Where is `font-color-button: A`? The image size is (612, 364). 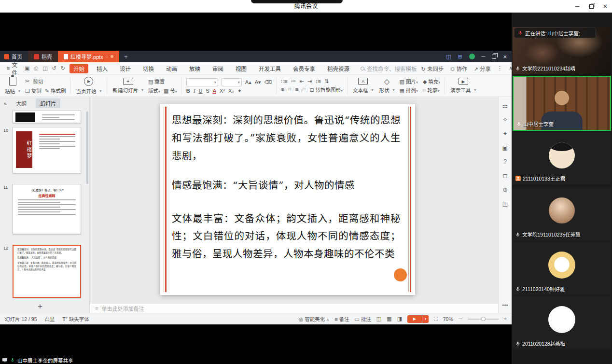 font-color-button: A is located at coordinates (214, 91).